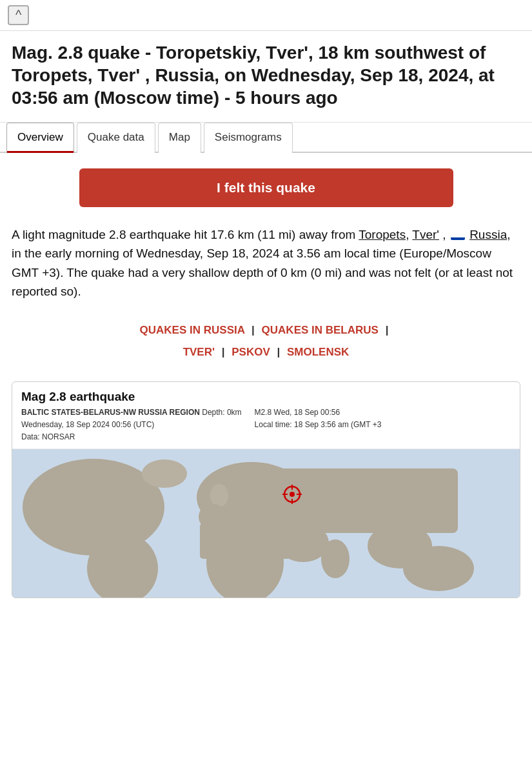 The height and width of the screenshot is (784, 532). What do you see at coordinates (266, 187) in the screenshot?
I see `felt-button-label: I felt this quake` at bounding box center [266, 187].